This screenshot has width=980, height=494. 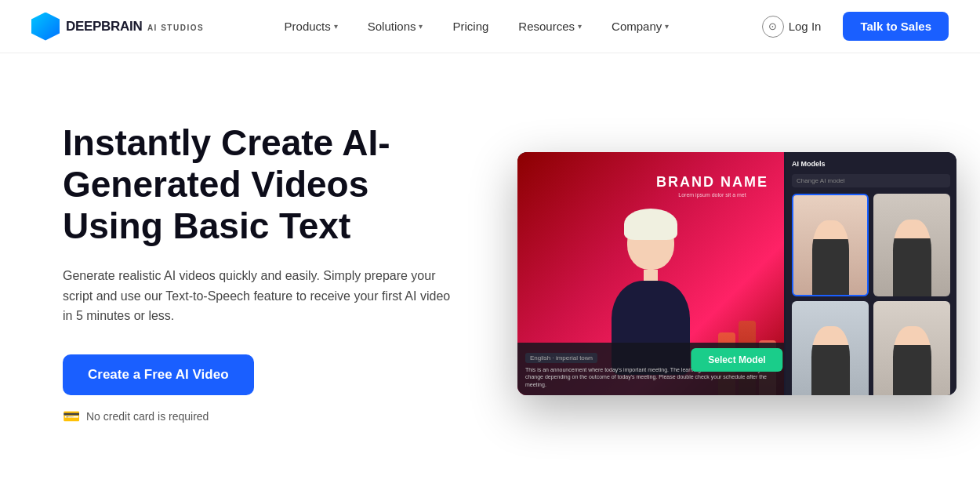 What do you see at coordinates (792, 27) in the screenshot?
I see `login-button: ⊙ Log In` at bounding box center [792, 27].